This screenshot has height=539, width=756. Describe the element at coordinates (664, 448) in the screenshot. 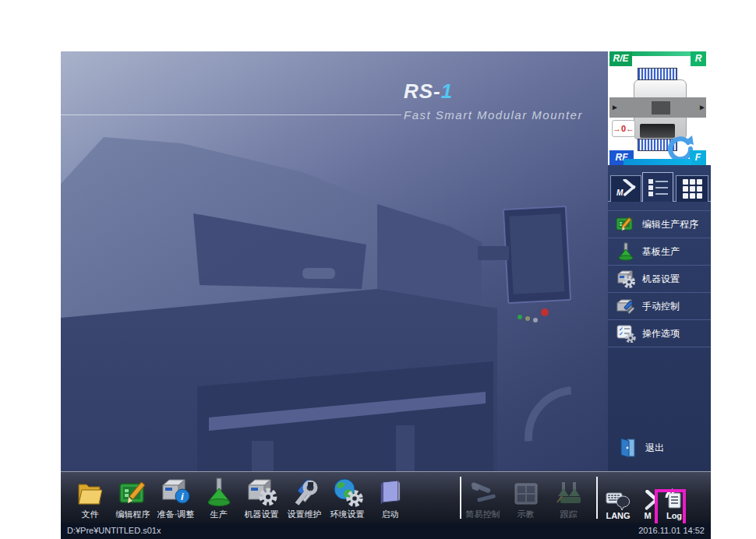

I see `sidebar-item-exit: 退出` at that location.